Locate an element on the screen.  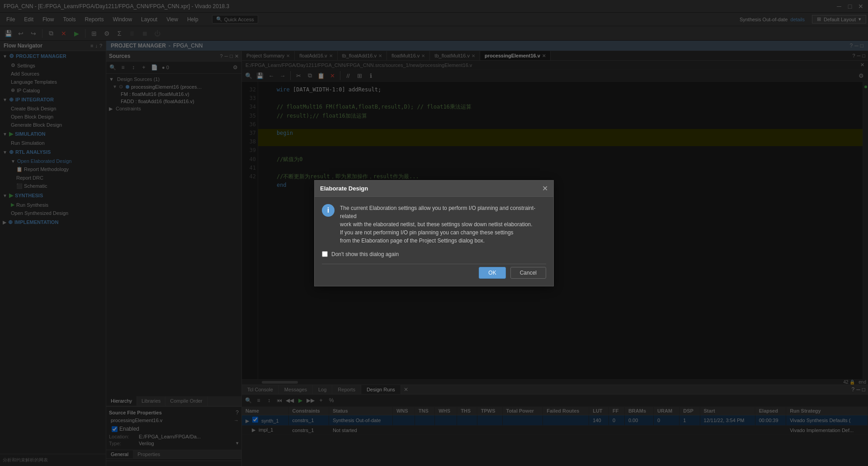
dialog-title: Elaborate Design is located at coordinates (344, 188).